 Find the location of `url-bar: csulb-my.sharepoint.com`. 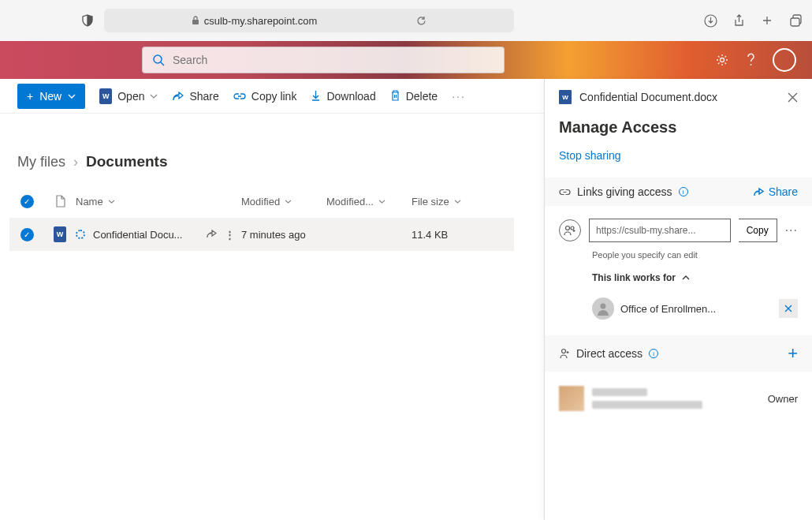

url-bar: csulb-my.sharepoint.com is located at coordinates (309, 21).